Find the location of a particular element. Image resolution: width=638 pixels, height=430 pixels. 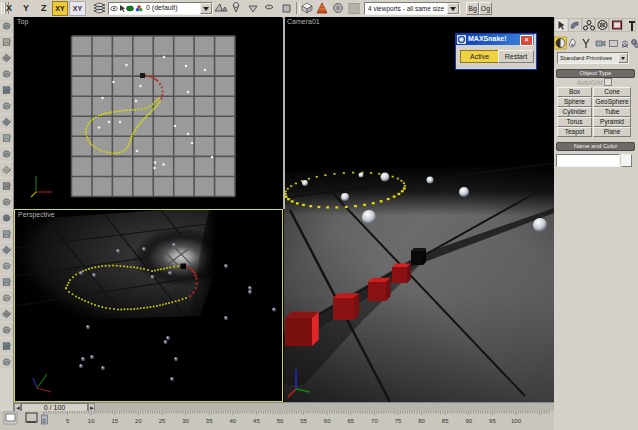

svg-text: 20 is located at coordinates (138, 421).